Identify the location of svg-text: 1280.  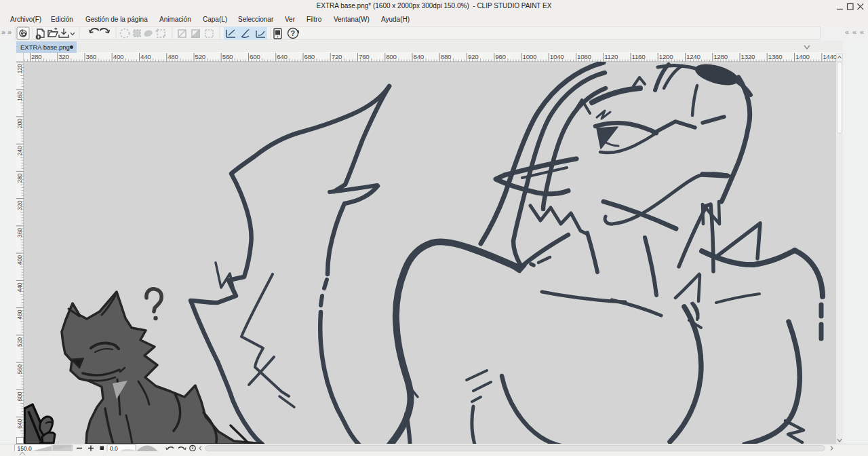
(720, 57).